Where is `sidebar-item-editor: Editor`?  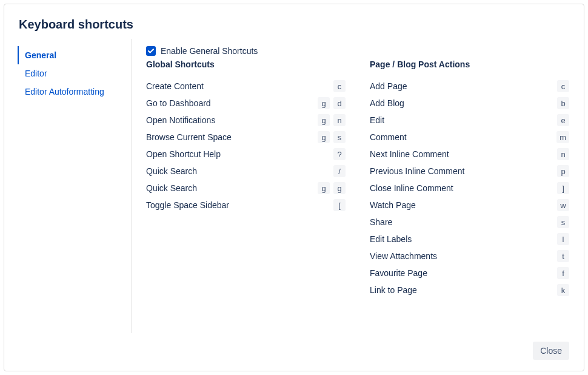
sidebar-item-editor: Editor is located at coordinates (72, 73).